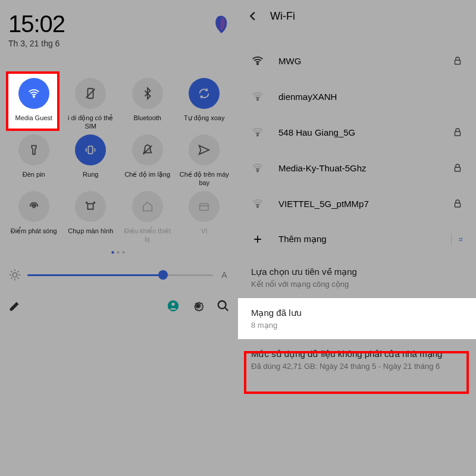 The height and width of the screenshot is (476, 476). Describe the element at coordinates (357, 367) in the screenshot. I see `setting-subtitle: Đã dùng 42,71 GB: Ngày 24 tháng 5 - Ngày…` at that location.